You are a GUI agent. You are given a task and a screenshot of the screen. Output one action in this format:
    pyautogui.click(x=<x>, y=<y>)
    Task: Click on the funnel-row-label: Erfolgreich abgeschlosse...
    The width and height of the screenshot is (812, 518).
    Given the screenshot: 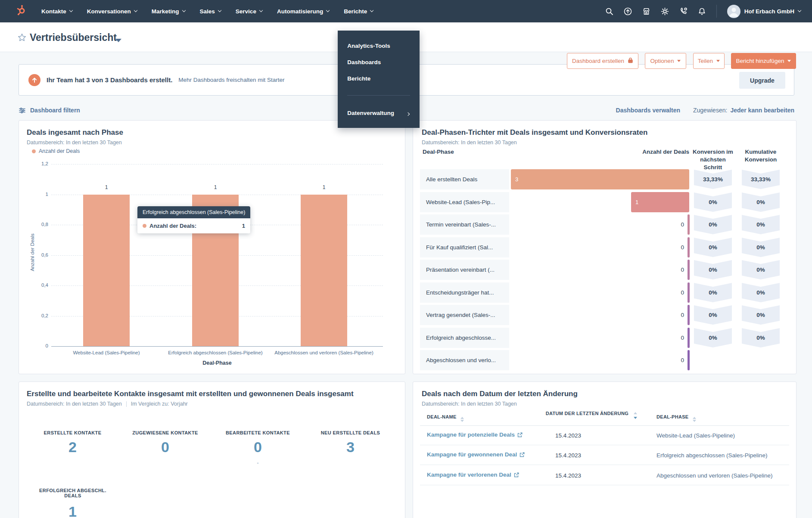 What is the action you would take?
    pyautogui.click(x=464, y=338)
    